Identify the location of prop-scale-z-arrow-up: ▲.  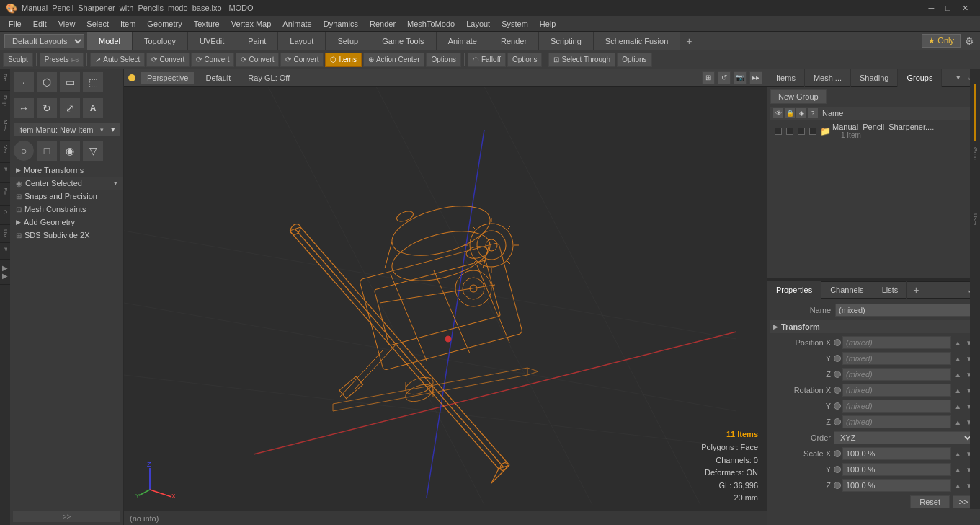
(958, 486).